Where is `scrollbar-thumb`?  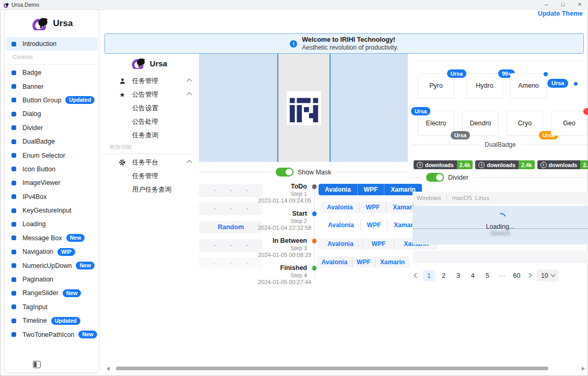
scrollbar-thumb is located at coordinates (332, 369).